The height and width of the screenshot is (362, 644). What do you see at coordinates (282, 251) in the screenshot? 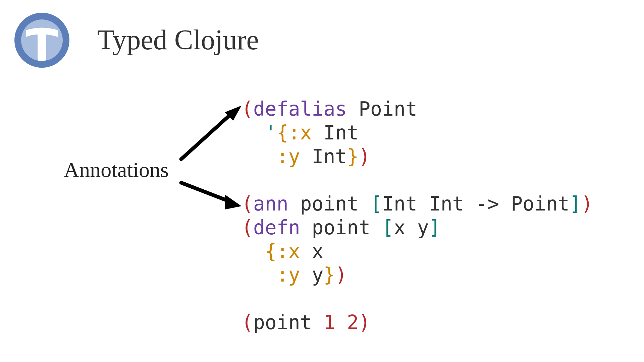
I see `code-line-6: {:x x` at bounding box center [282, 251].